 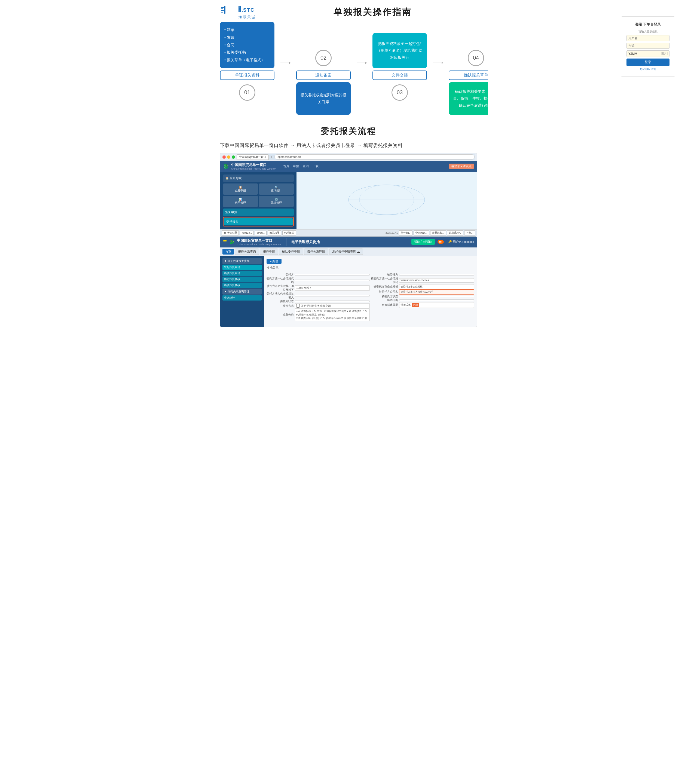 What do you see at coordinates (228, 12) in the screenshot?
I see `logo-icon` at bounding box center [228, 12].